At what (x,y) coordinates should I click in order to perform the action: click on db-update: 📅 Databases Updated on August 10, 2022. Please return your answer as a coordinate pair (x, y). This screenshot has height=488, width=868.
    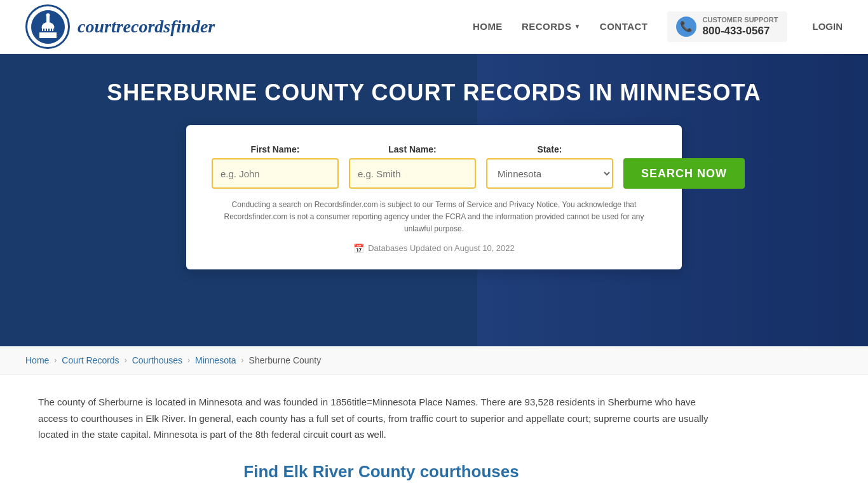
    Looking at the image, I should click on (434, 248).